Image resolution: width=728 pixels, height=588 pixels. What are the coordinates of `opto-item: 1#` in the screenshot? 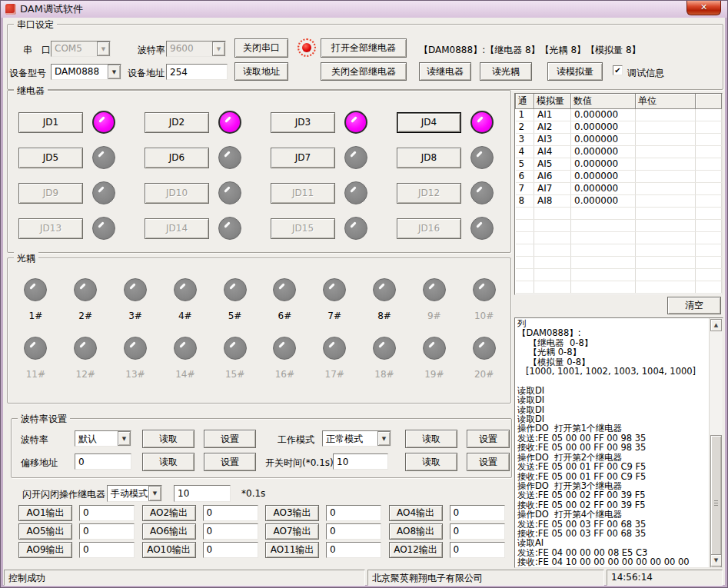 It's located at (35, 300).